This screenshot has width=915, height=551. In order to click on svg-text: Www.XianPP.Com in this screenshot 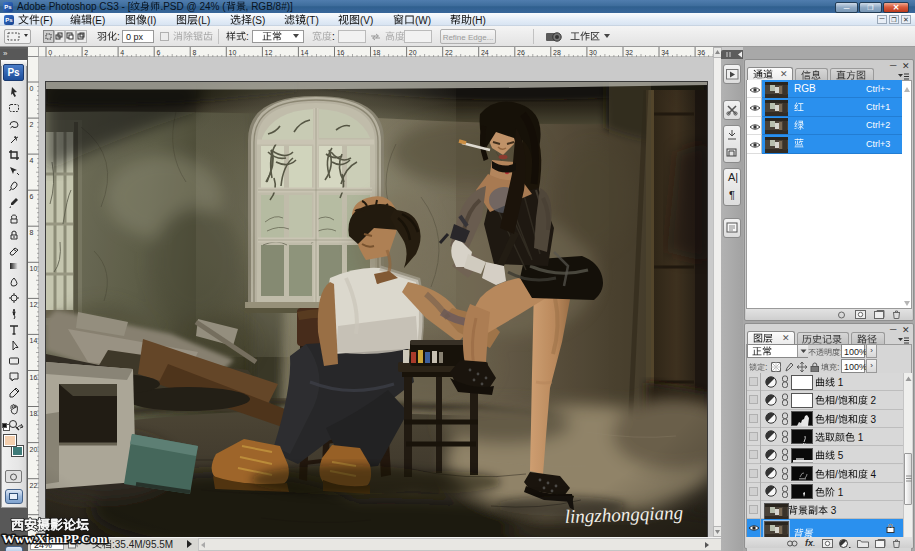, I will do `click(55, 538)`.